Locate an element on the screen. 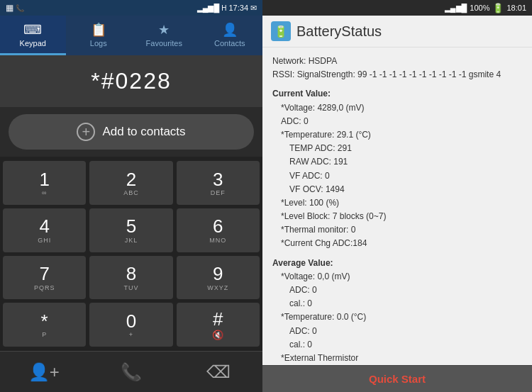  add-contacts-button: + Add to contacts is located at coordinates (131, 132).